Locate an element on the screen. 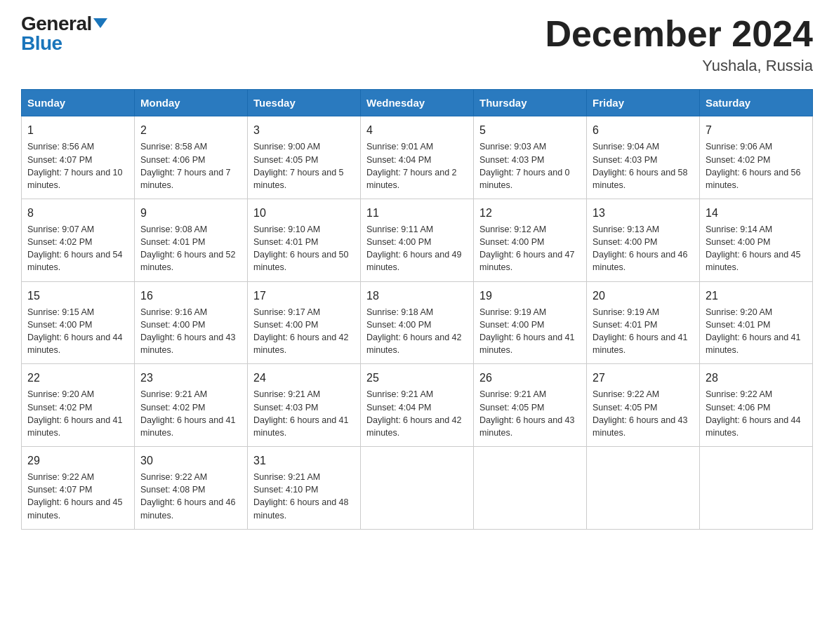 The height and width of the screenshot is (644, 834). calendar-cell: 7Sunrise: 9:06 AMSunset: 4:02 PMDaylight… is located at coordinates (757, 158).